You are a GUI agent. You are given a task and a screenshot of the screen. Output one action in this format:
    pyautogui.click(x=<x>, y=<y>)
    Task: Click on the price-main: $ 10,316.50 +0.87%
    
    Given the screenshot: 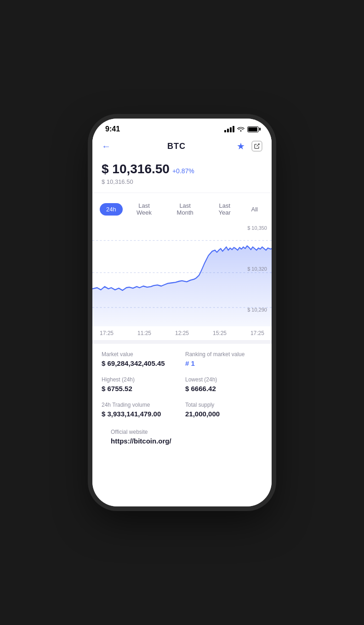 What is the action you would take?
    pyautogui.click(x=182, y=169)
    